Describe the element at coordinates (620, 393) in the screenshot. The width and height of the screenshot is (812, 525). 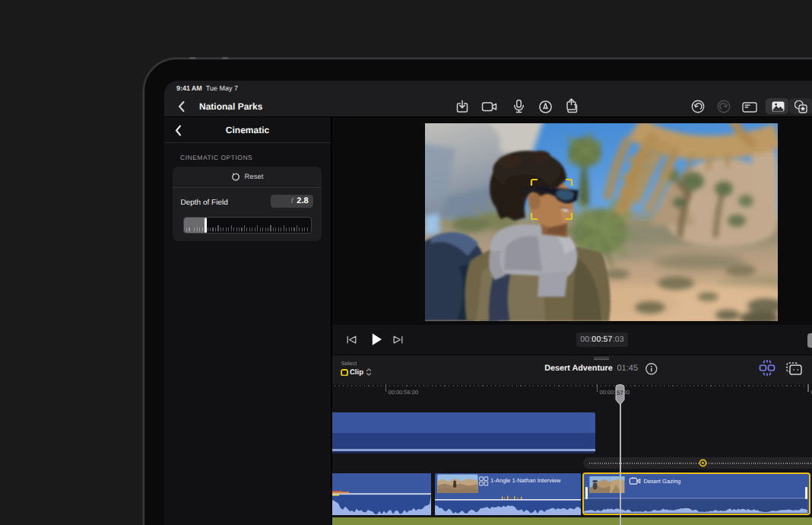
I see `svg-text: 57` at that location.